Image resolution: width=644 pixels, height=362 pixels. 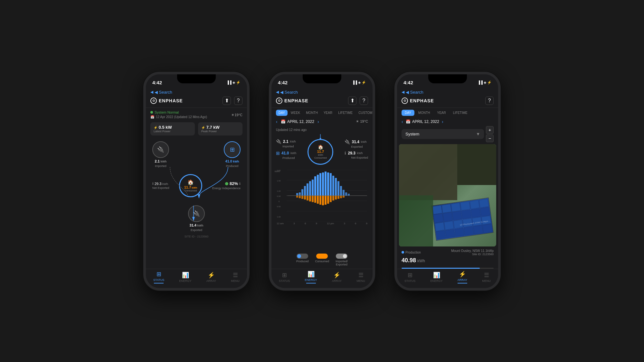 I want to click on tab-custom: CUSTOM, so click(x=364, y=113).